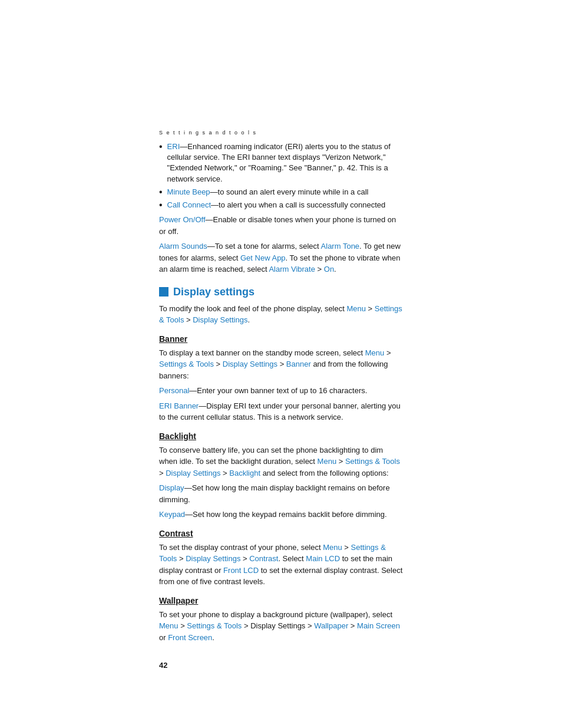  Describe the element at coordinates (281, 515) in the screenshot. I see `backlight-keypad: Keypad—Set how long the keypad remains b…` at that location.